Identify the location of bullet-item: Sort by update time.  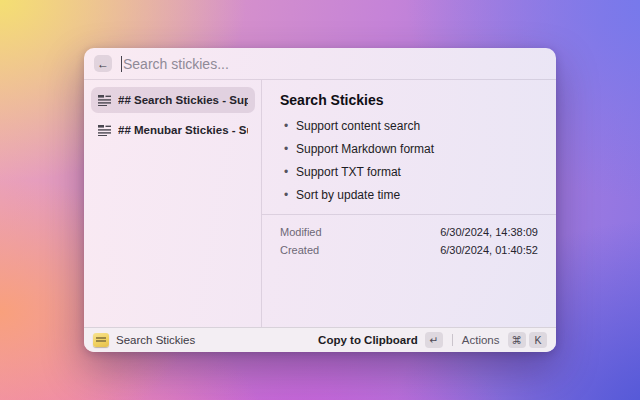
(409, 195).